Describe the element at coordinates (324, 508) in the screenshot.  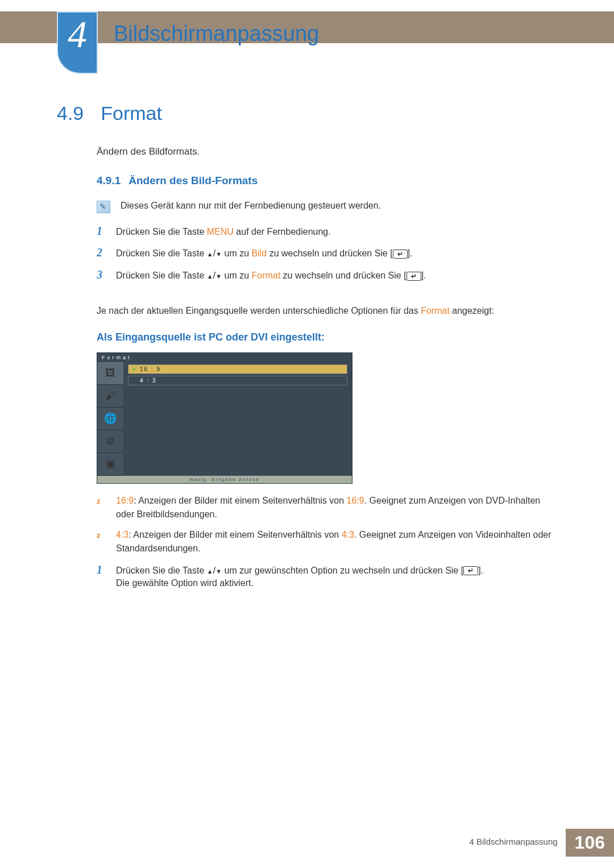
I see `bullet-16-9: z 16:9: Anzeigen der Bilder mit einem Se…` at that location.